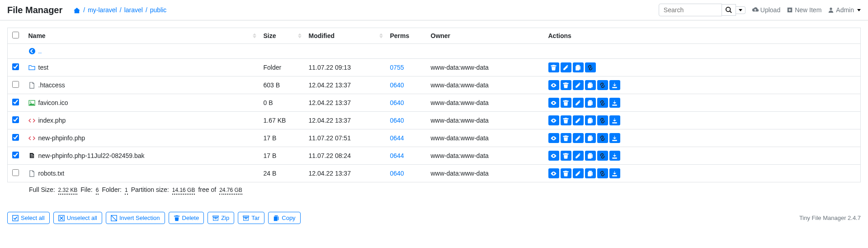  I want to click on new-item-link: New Item, so click(804, 10).